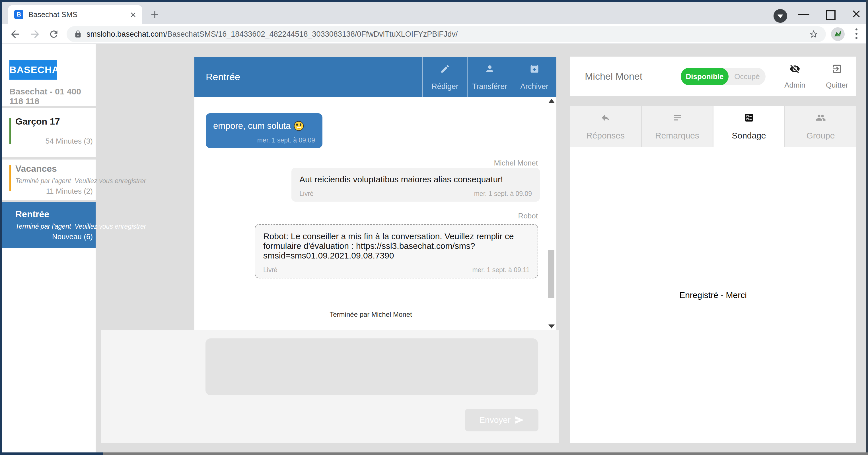 This screenshot has width=868, height=455. What do you see at coordinates (747, 76) in the screenshot?
I see `status-busy-button: Occupé` at bounding box center [747, 76].